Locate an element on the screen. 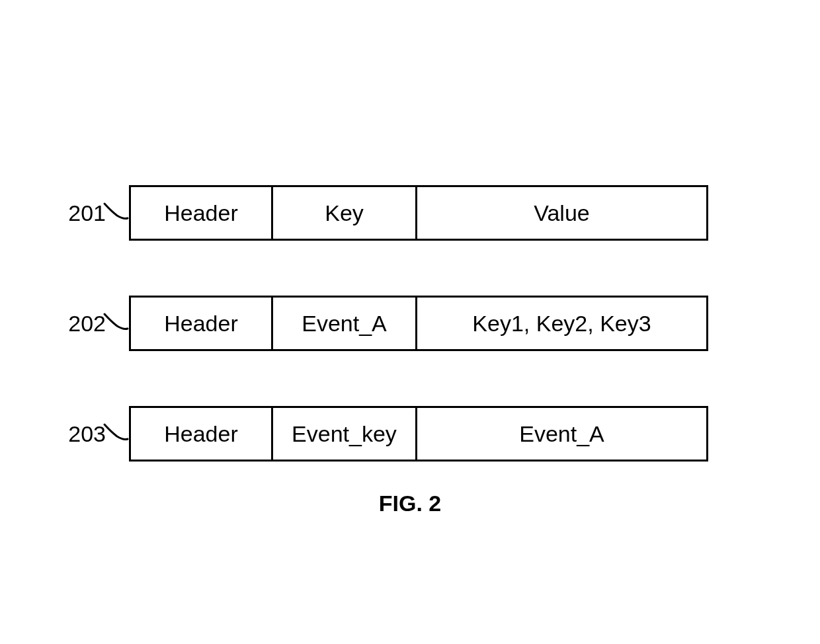 The image size is (820, 644). cell-event: Event_A is located at coordinates (345, 323).